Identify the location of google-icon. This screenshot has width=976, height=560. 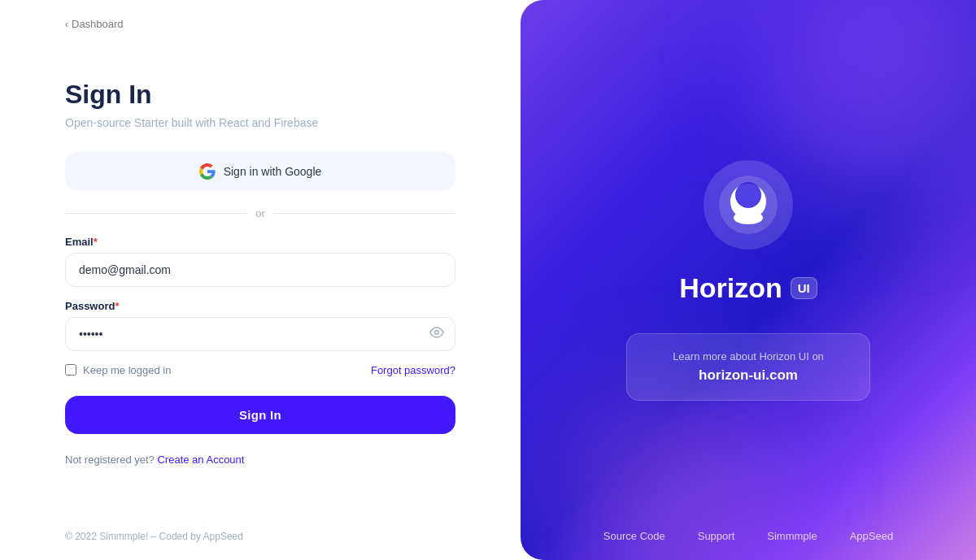
(207, 171).